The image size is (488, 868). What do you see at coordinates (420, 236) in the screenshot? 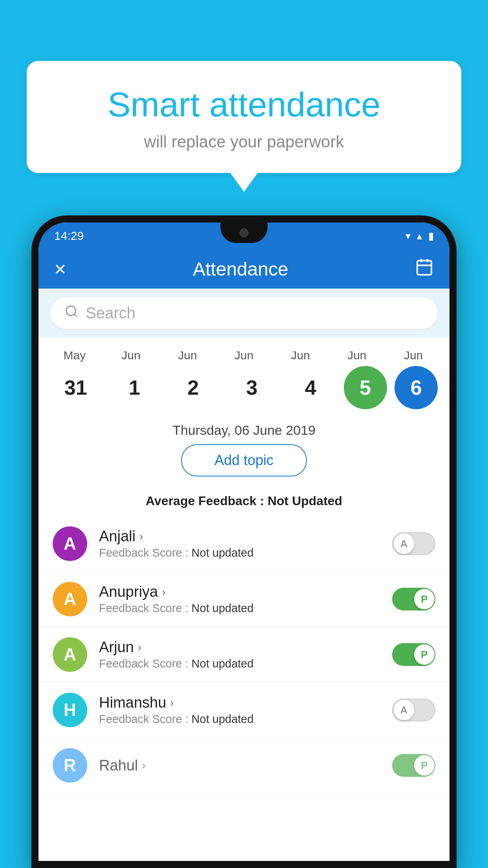
I see `signal-icon: ▴` at bounding box center [420, 236].